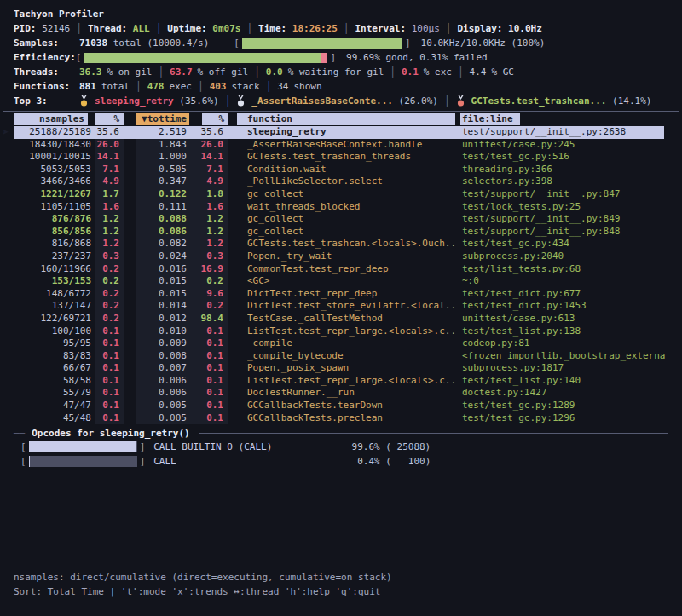 Image resolution: width=682 pixels, height=616 pixels. I want to click on stat-suffix: % waiting for gil, so click(336, 72).